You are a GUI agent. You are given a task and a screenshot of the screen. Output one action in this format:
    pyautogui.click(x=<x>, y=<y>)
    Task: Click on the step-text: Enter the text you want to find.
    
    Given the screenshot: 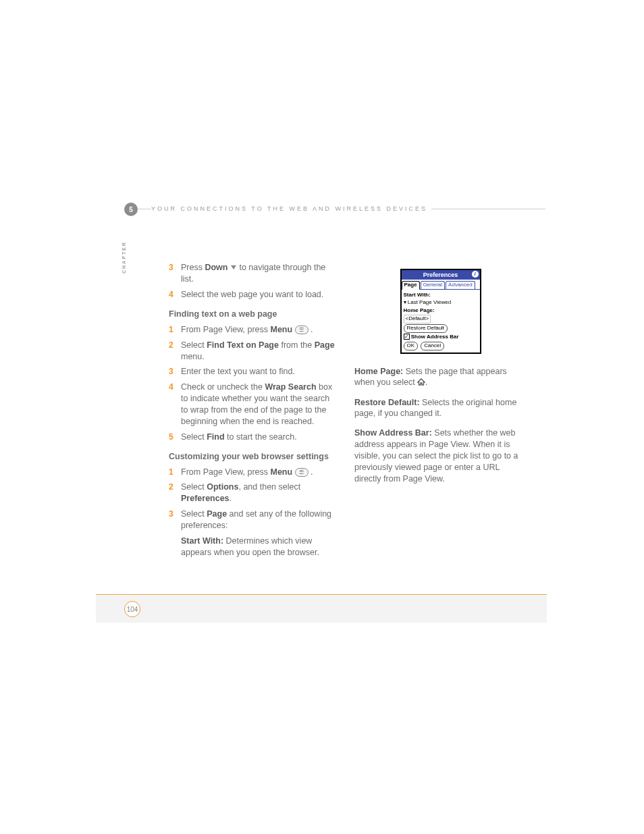 What is the action you would take?
    pyautogui.click(x=259, y=371)
    